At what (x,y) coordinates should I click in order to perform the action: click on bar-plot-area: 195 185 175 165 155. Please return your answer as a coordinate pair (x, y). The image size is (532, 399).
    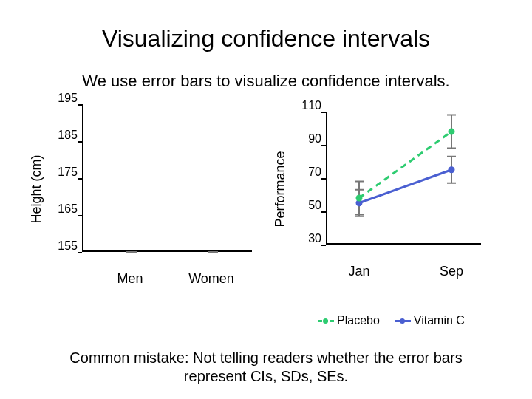
    Looking at the image, I should click on (167, 178).